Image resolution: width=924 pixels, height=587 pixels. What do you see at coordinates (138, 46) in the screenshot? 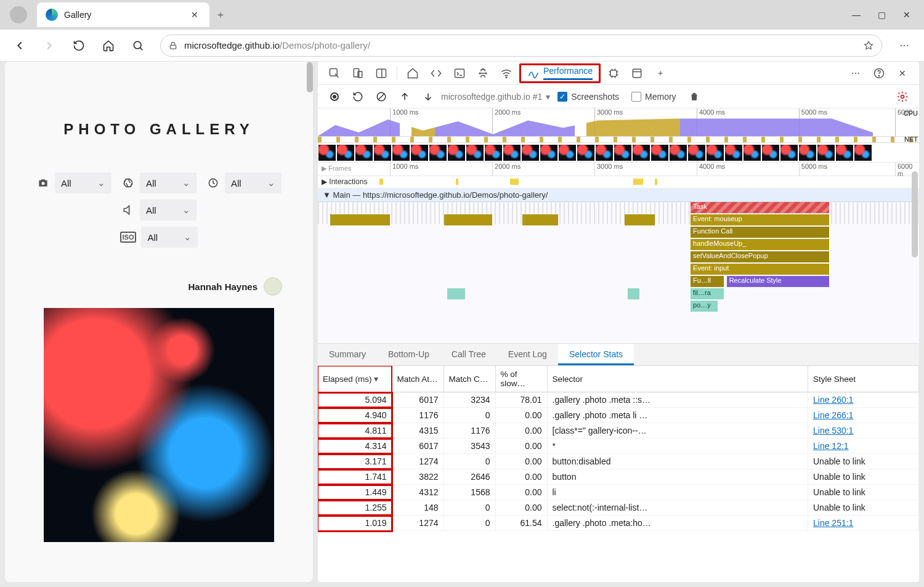
I see `search-button` at bounding box center [138, 46].